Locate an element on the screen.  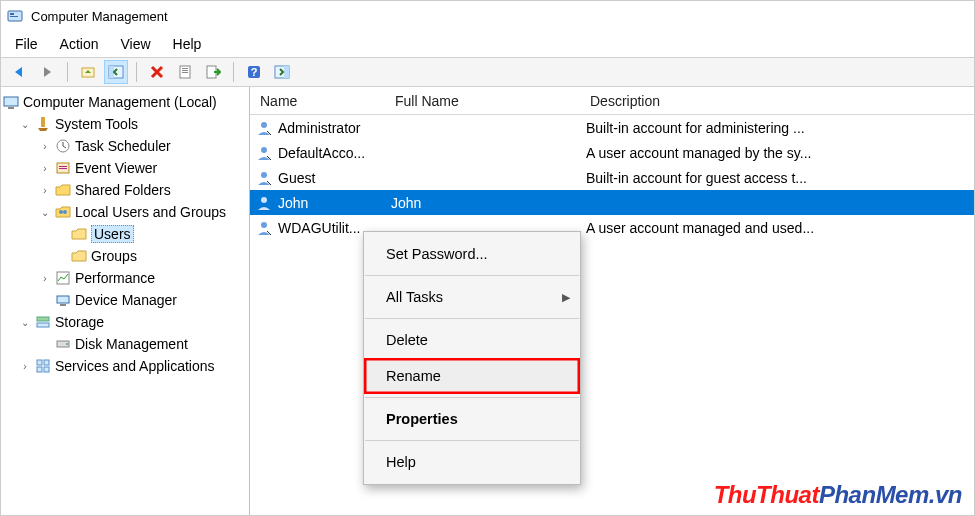
tree-label: System Tools is located at coordinates (96, 124).